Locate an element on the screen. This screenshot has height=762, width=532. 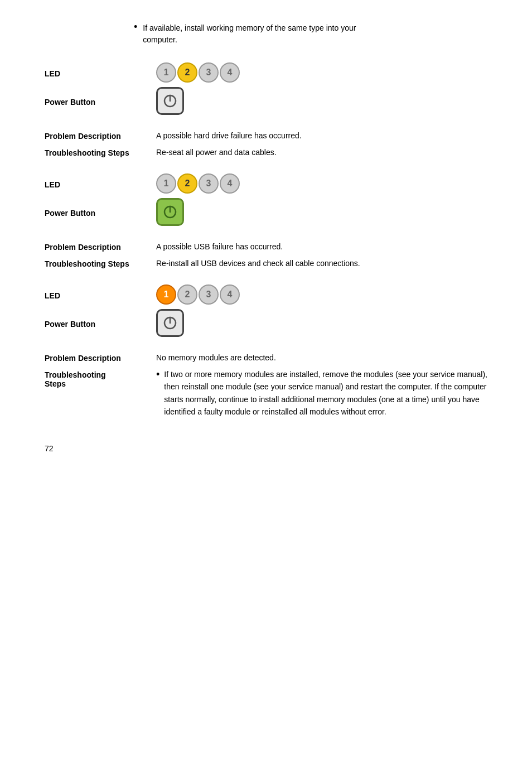
led-2-4: 4 is located at coordinates (230, 184).